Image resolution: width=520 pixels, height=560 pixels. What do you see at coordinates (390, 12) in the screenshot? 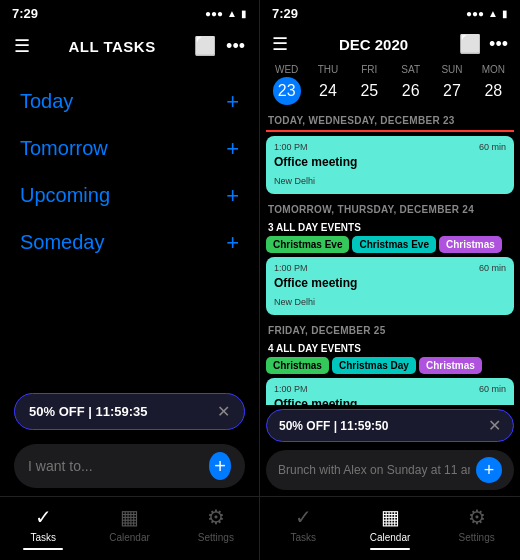
I see `right-status-bar: 7:29 ●●● ▲ ▮` at bounding box center [390, 12].